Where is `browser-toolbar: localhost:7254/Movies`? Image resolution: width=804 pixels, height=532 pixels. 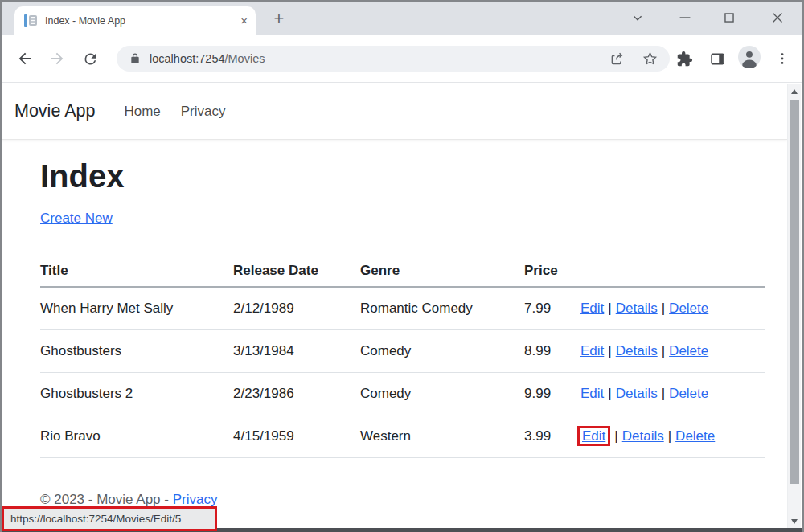 browser-toolbar: localhost:7254/Movies is located at coordinates (402, 59).